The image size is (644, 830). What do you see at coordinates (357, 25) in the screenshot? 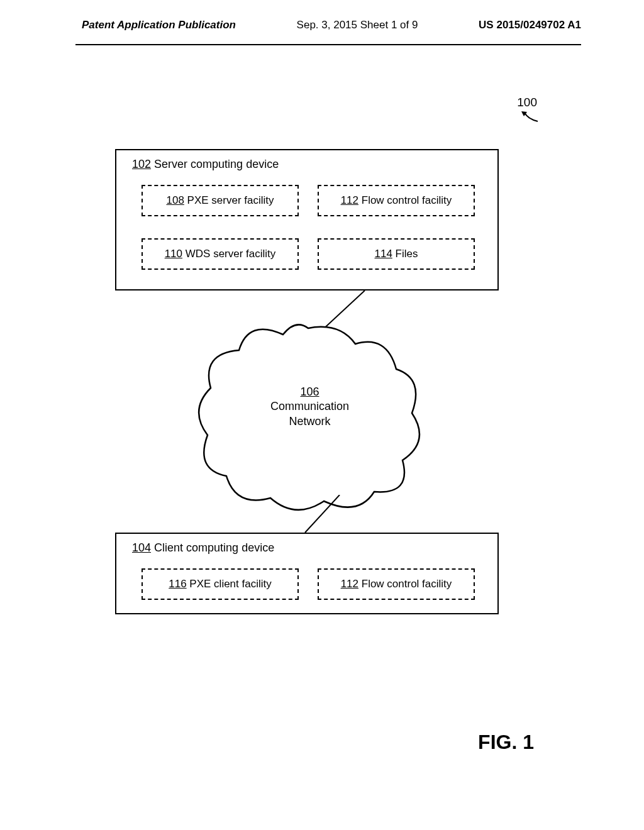
I see `header-date-sheet: Sep. 3, 2015 Sheet 1 of 9` at bounding box center [357, 25].